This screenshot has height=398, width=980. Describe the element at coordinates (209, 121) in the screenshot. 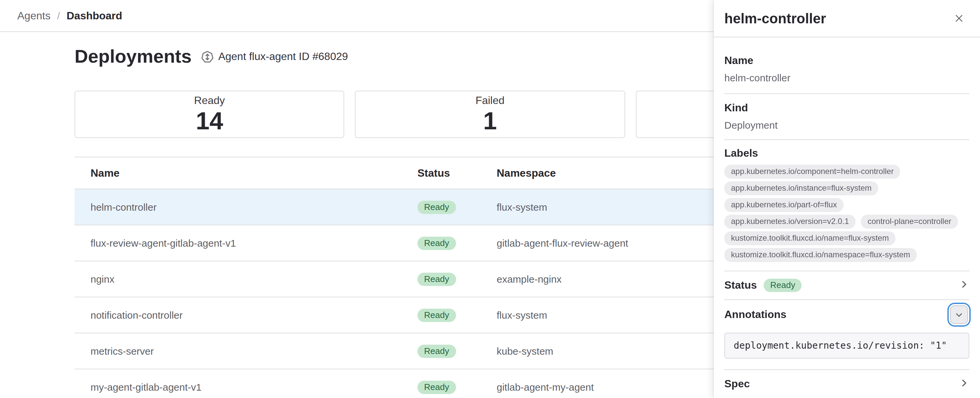

I see `stat-value: 14` at that location.